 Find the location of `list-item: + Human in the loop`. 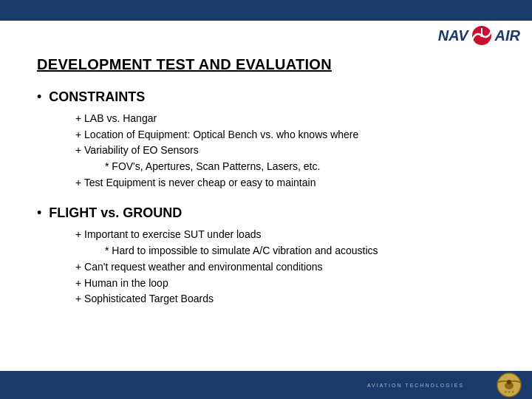

list-item: + Human in the loop is located at coordinates (285, 284).